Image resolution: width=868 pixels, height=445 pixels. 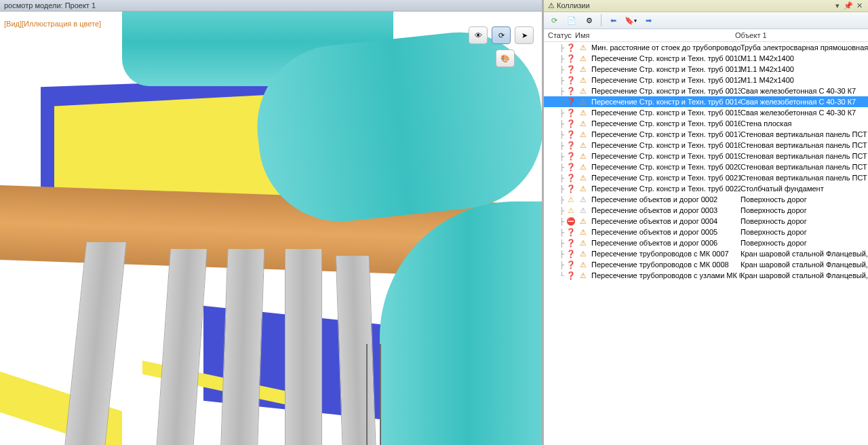 I want to click on report-button: 📄, so click(x=572, y=20).